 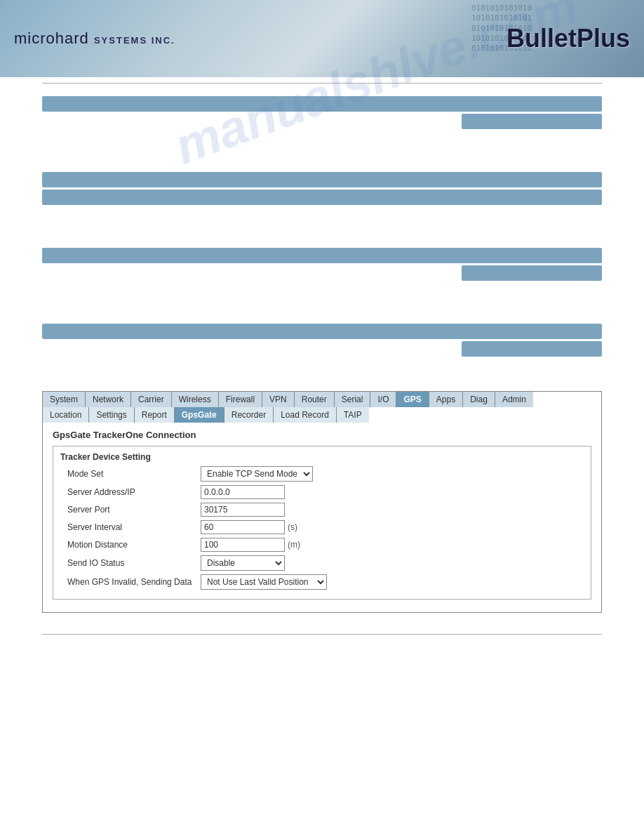 I want to click on nav-gpsgate: GpsGate, so click(x=199, y=415).